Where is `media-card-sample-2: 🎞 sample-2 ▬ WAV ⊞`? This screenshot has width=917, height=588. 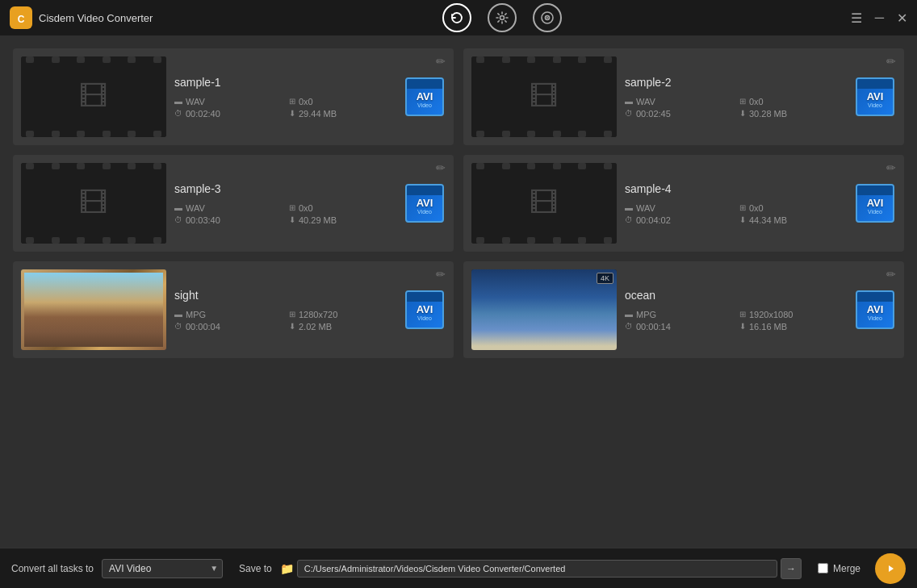 media-card-sample-2: 🎞 sample-2 ▬ WAV ⊞ is located at coordinates (684, 97).